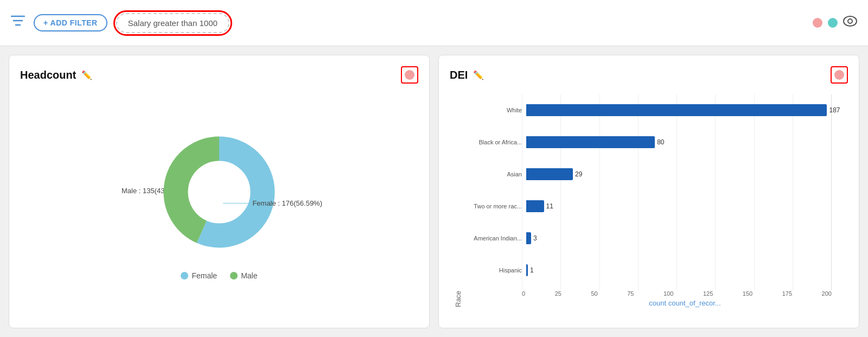 This screenshot has width=868, height=337. What do you see at coordinates (467, 75) in the screenshot?
I see `dei-title-area: DEI ✏️` at bounding box center [467, 75].